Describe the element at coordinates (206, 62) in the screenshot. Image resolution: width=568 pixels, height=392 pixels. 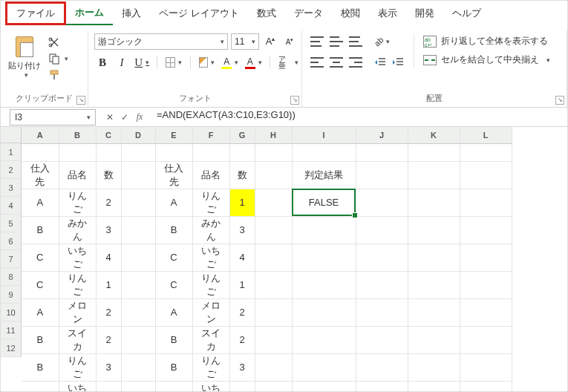
I see `fill-color-button: ▾` at that location.